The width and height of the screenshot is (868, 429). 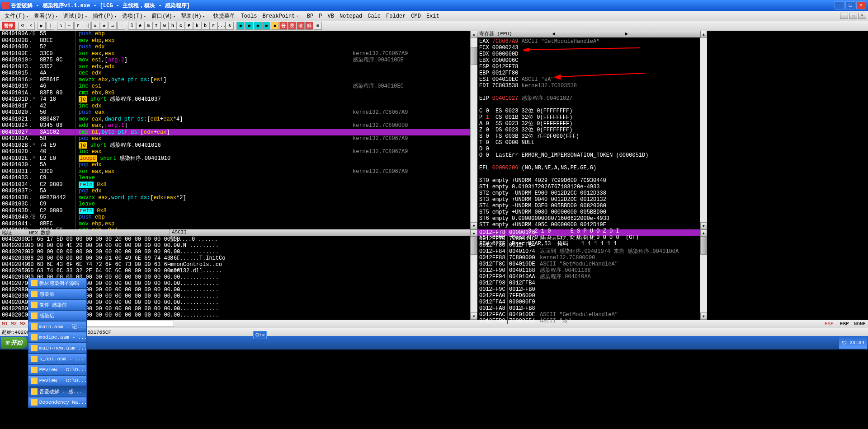 What do you see at coordinates (235, 252) in the screenshot?
I see `dump-row: 0040202000 00 00 00 00 00 00 00 00 00 00…` at bounding box center [235, 252].